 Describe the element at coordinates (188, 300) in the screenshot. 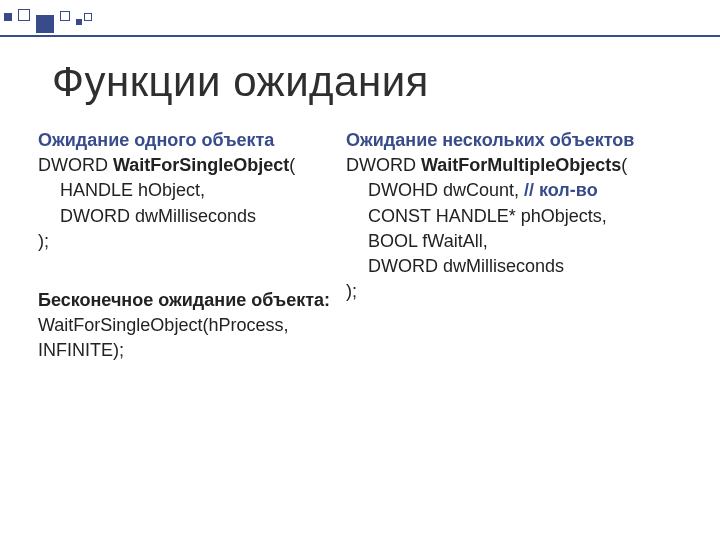

I see `infinite-heading: Бесконечное ожидание объекта:` at that location.